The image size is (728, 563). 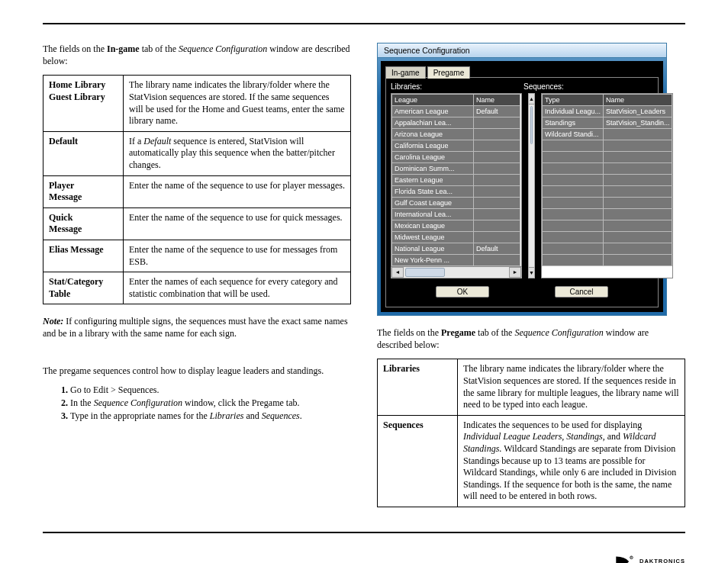 What do you see at coordinates (211, 403) in the screenshot?
I see `step-item: In the Sequence Configuration window, cl…` at bounding box center [211, 403].